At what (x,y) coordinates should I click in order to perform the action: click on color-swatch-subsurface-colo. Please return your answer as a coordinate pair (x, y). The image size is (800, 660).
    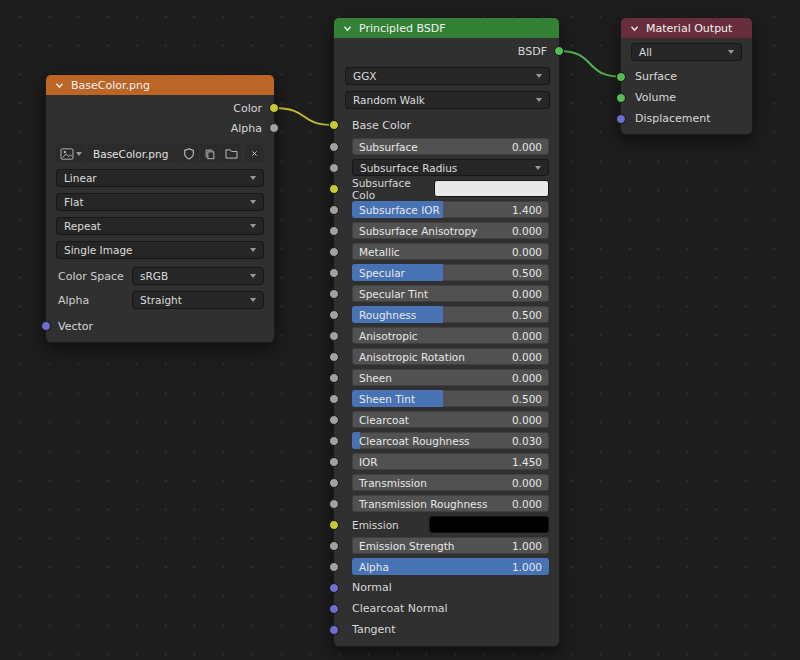
    Looking at the image, I should click on (492, 188).